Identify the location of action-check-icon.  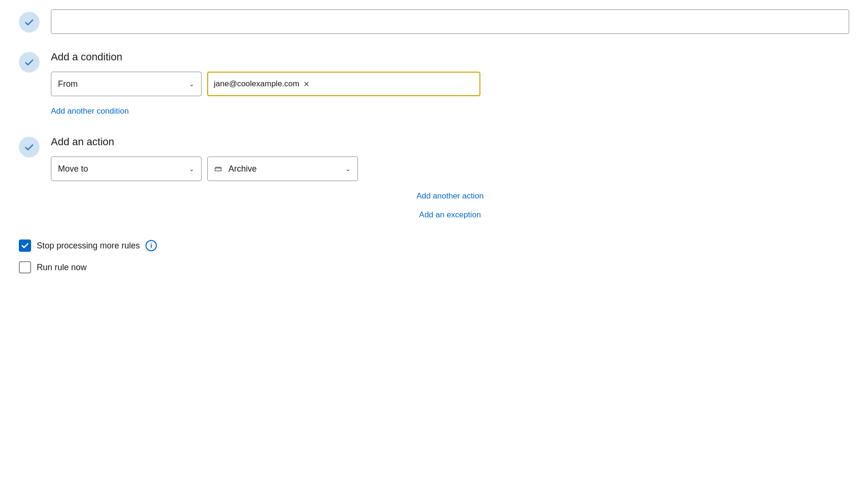
(29, 147).